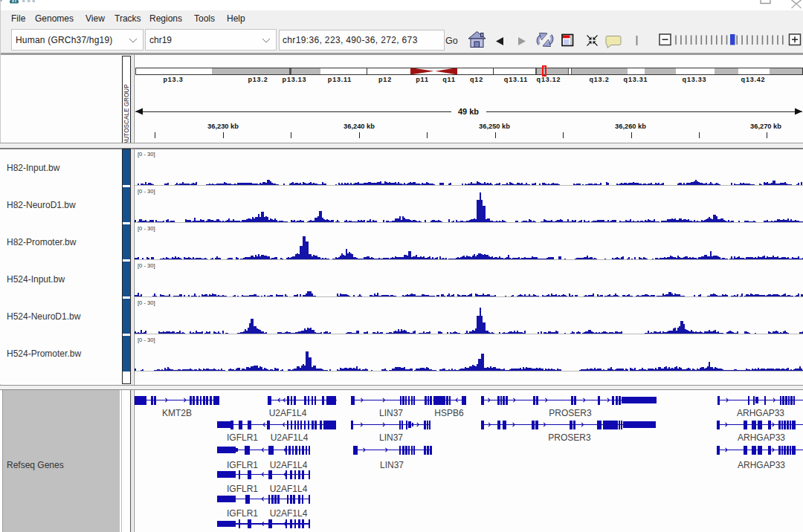  I want to click on svg-text: HSPB6, so click(449, 413).